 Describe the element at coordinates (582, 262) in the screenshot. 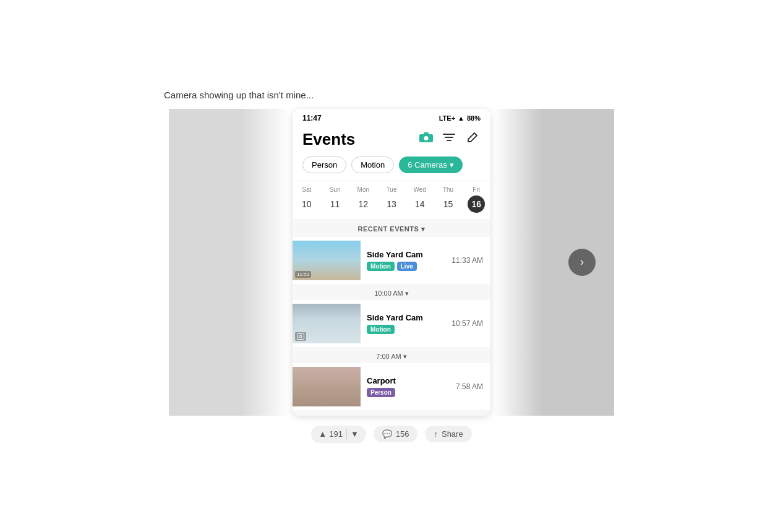

I see `next-arrow-button: ›` at that location.